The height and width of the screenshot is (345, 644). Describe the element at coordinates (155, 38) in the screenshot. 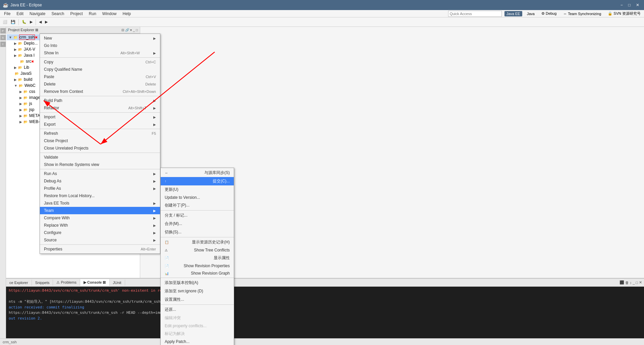

I see `cm-new-arrow: ▶` at that location.